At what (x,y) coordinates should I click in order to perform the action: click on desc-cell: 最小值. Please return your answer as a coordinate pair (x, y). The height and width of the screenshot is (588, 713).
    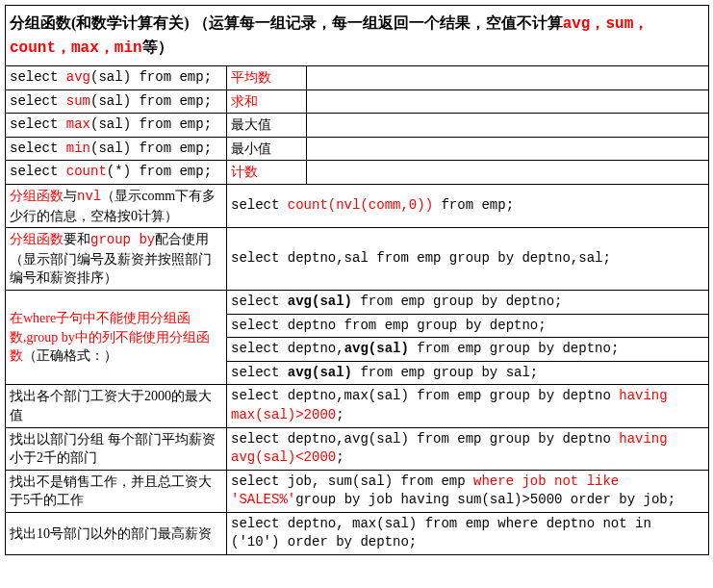
    Looking at the image, I should click on (267, 148).